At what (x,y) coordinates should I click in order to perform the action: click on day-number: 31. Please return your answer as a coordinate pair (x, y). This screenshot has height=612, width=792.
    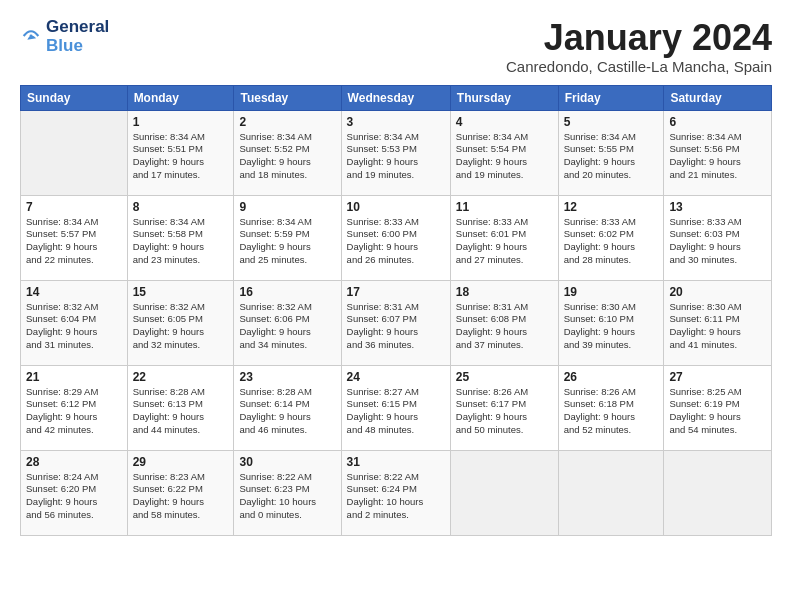
    Looking at the image, I should click on (396, 462).